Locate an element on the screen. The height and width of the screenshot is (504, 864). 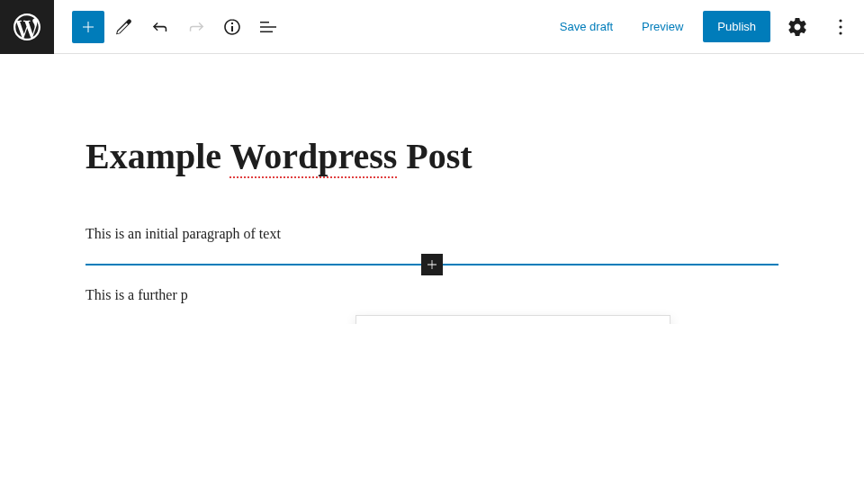
wordpress-icon is located at coordinates (27, 27).